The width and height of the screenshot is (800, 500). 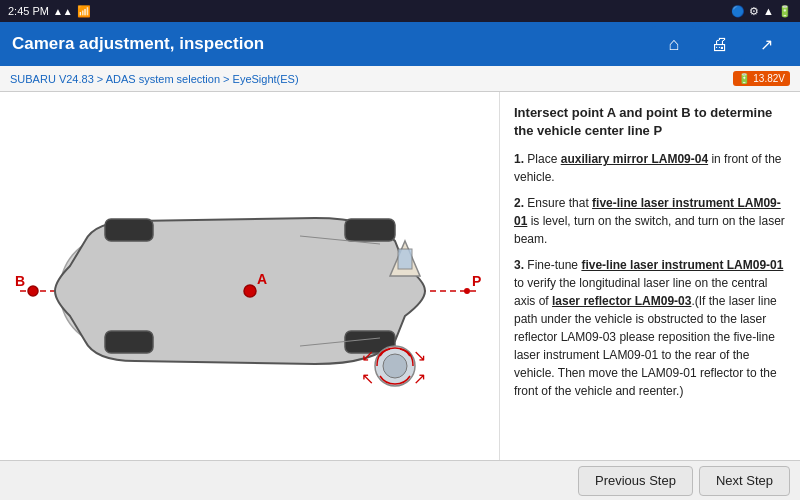 What do you see at coordinates (754, 12) in the screenshot?
I see `settings-icon: ⚙` at bounding box center [754, 12].